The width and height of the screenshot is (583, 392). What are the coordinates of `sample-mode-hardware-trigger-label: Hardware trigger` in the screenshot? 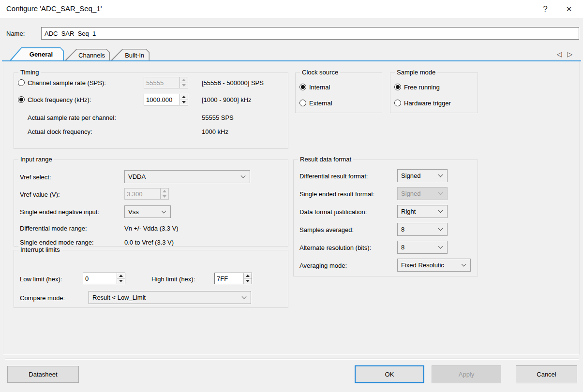 It's located at (428, 103).